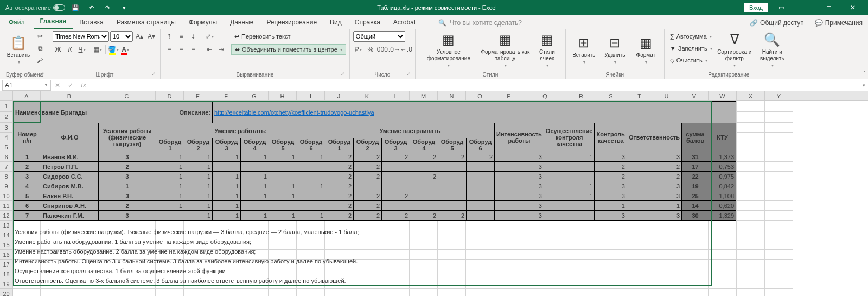 Image resolution: width=868 pixels, height=296 pixels. I want to click on row-header: 16, so click(7, 255).